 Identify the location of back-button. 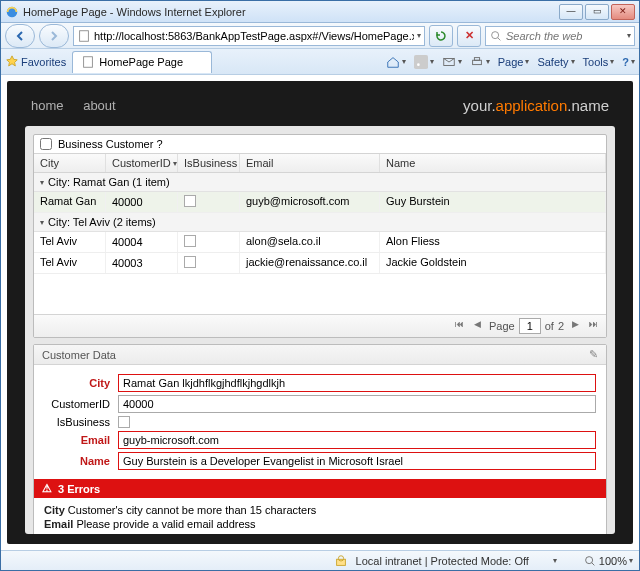
(20, 36).